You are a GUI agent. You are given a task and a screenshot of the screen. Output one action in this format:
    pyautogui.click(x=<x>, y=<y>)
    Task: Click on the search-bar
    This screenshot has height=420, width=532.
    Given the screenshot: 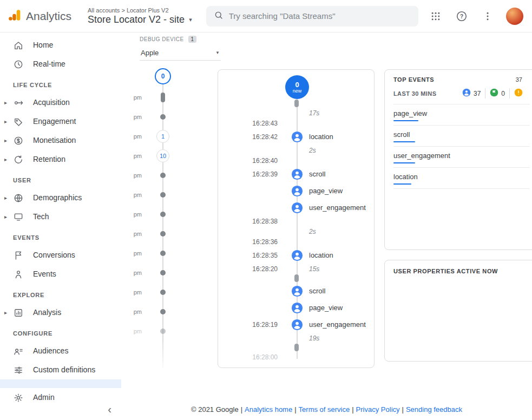 What is the action you would take?
    pyautogui.click(x=312, y=16)
    